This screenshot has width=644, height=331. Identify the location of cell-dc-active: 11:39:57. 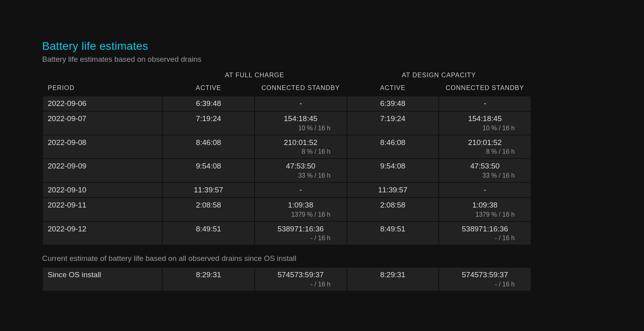
(393, 190).